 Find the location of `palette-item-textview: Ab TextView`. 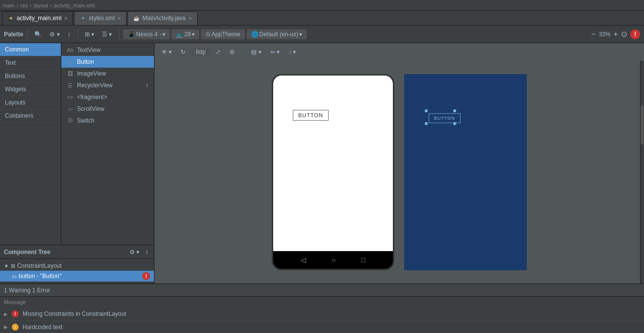

palette-item-textview: Ab TextView is located at coordinates (108, 50).